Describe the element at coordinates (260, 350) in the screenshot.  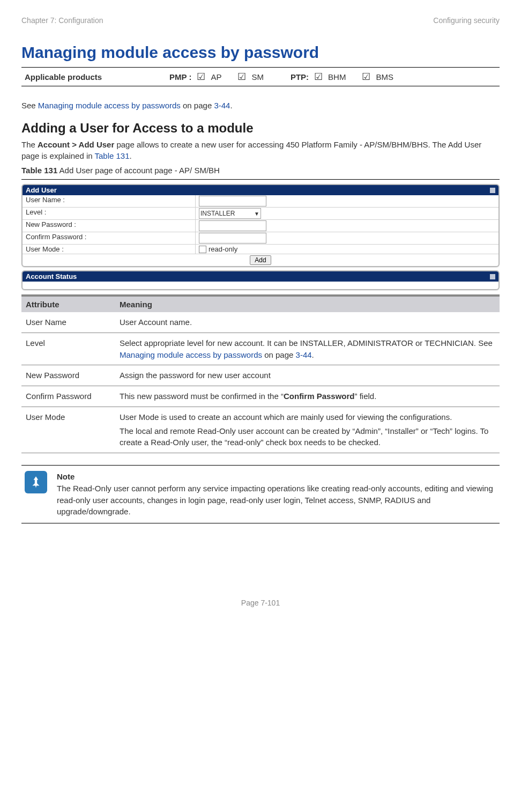
I see `table-row: Level Select appropriate level for new a…` at that location.